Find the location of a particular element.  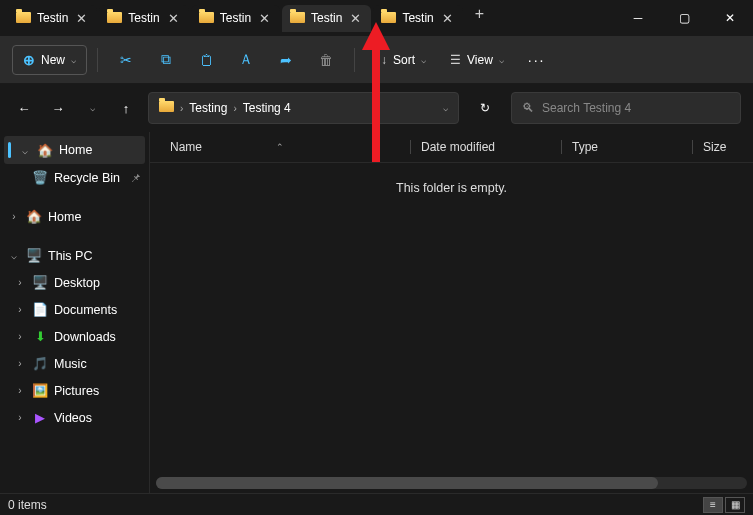

more-button: ··· is located at coordinates (537, 60).